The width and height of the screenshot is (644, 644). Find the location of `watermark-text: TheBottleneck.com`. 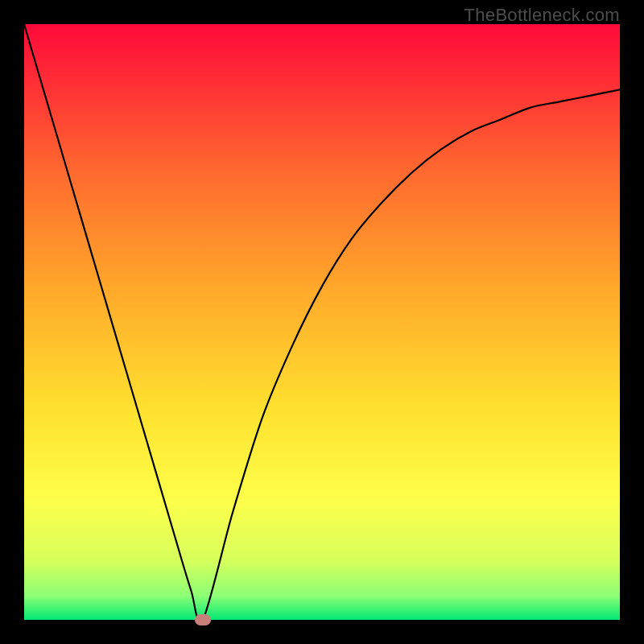

watermark-text: TheBottleneck.com is located at coordinates (543, 15).